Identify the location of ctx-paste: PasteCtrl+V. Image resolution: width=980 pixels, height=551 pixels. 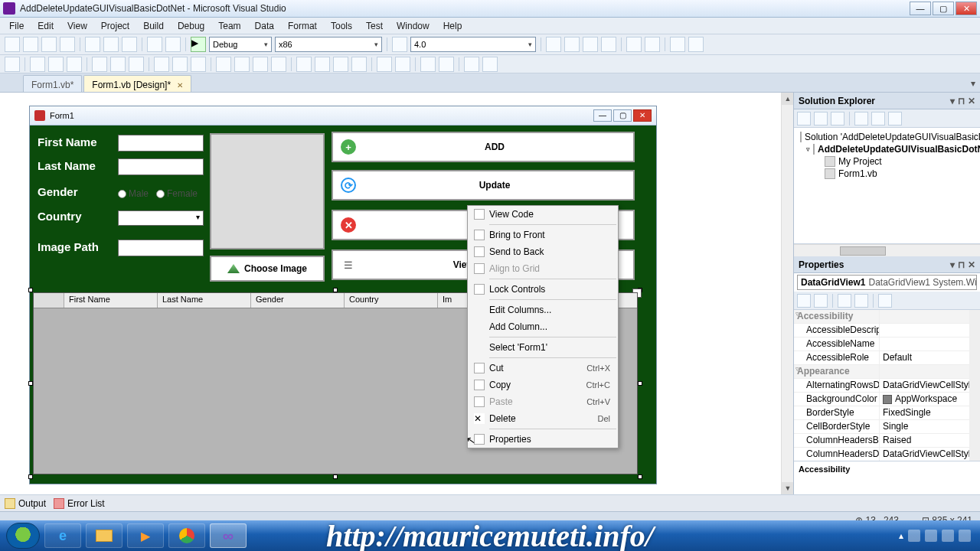
(543, 402).